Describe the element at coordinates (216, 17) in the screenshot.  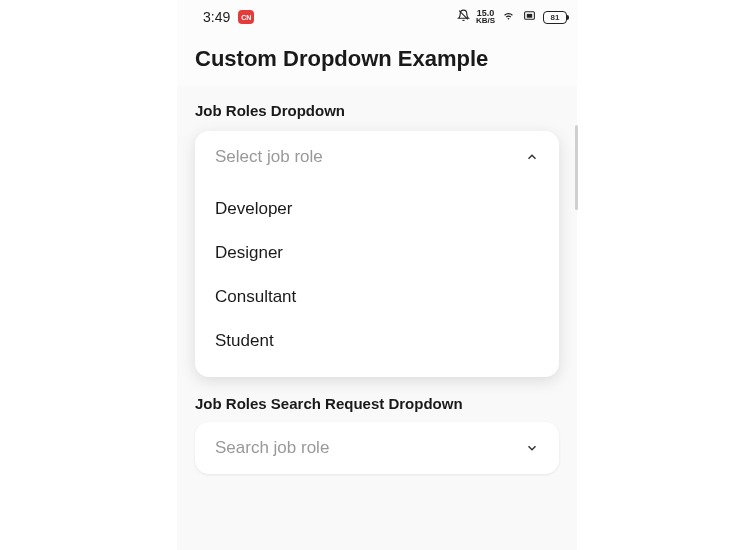
I see `status-time: 3:49` at that location.